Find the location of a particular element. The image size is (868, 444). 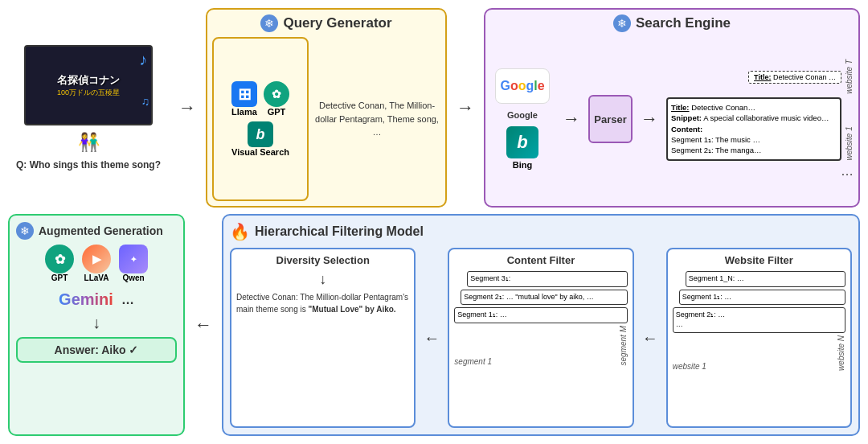

llava-label: LLaVA is located at coordinates (96, 278).